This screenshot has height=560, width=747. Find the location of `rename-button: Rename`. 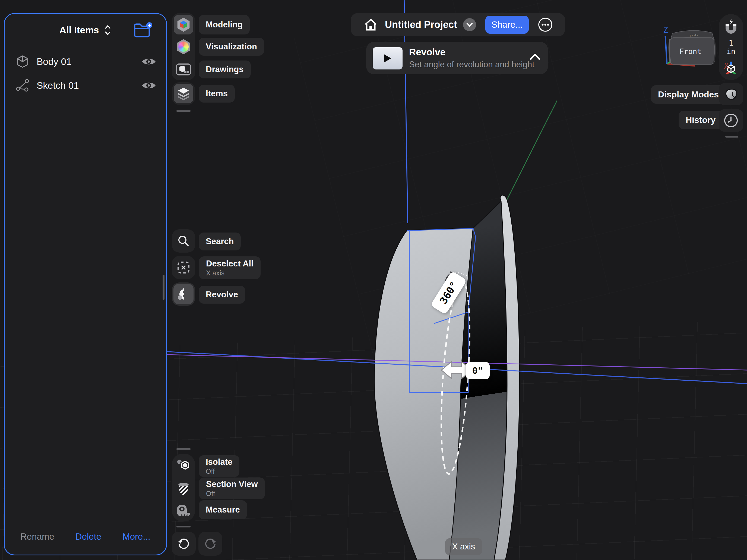

rename-button: Rename is located at coordinates (37, 537).